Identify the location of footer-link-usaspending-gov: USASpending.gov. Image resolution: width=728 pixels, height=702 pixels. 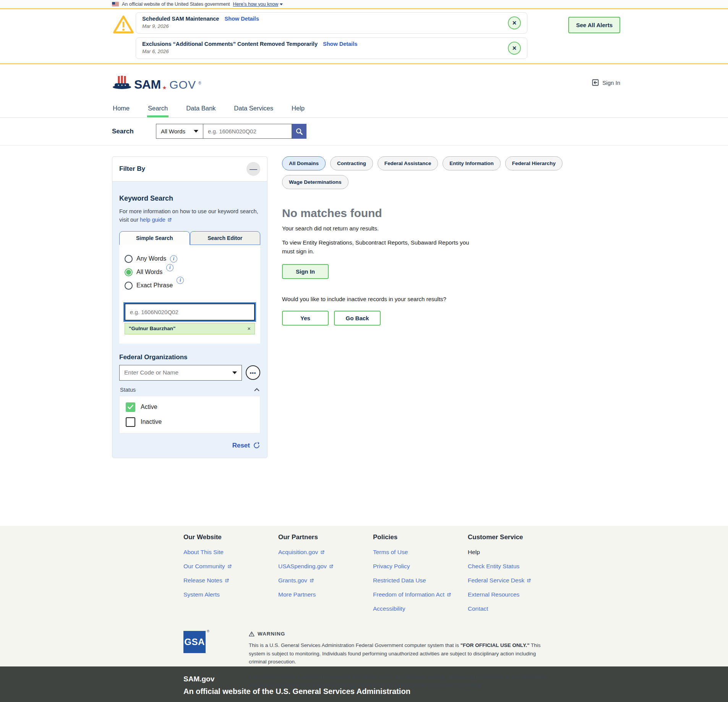
(326, 566).